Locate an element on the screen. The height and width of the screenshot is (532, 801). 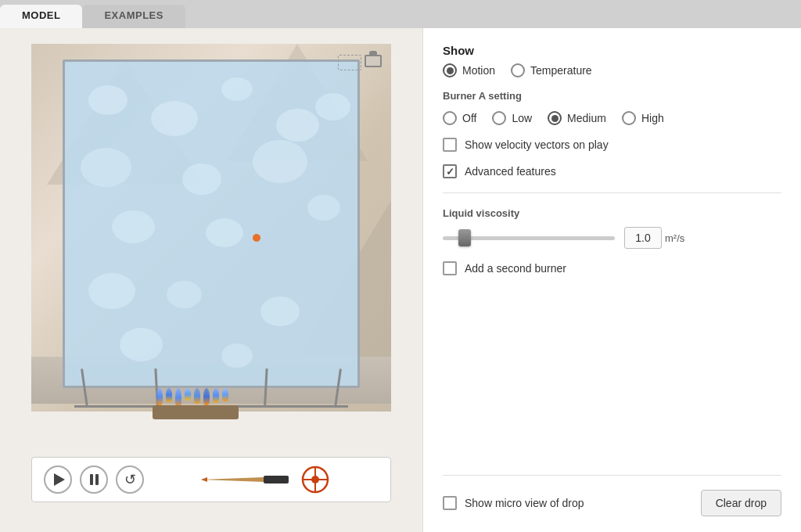
radio-circle-off is located at coordinates (450, 118).